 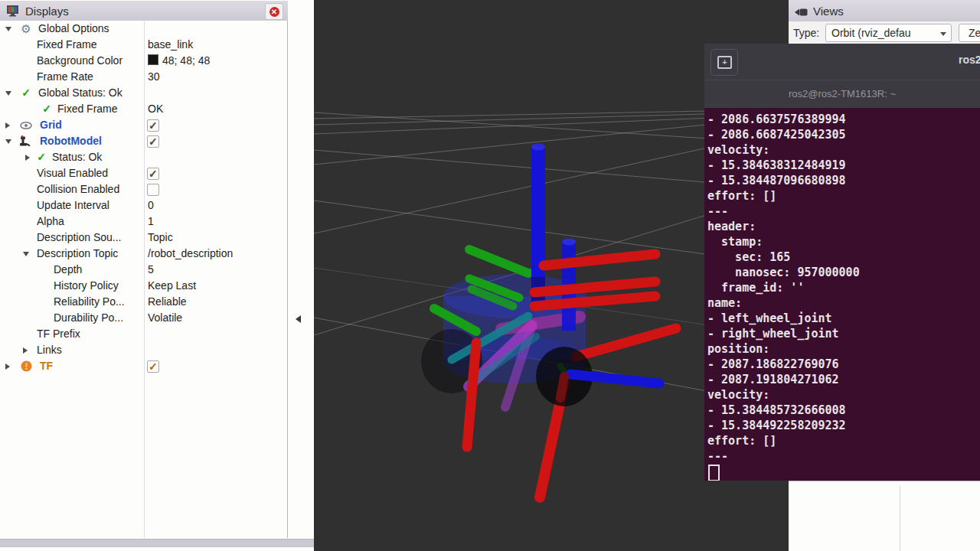 What do you see at coordinates (78, 190) in the screenshot?
I see `property-label: Collision Enabled` at bounding box center [78, 190].